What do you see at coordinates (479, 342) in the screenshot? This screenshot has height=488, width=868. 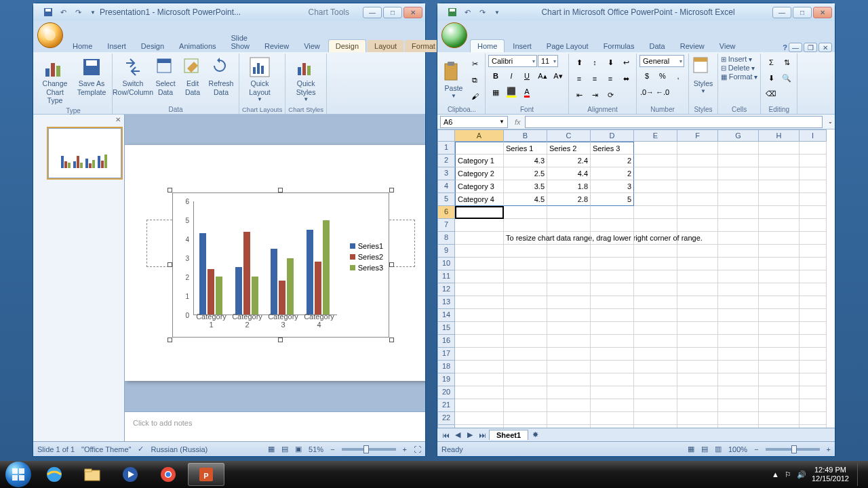 I see `cell-A16` at bounding box center [479, 342].